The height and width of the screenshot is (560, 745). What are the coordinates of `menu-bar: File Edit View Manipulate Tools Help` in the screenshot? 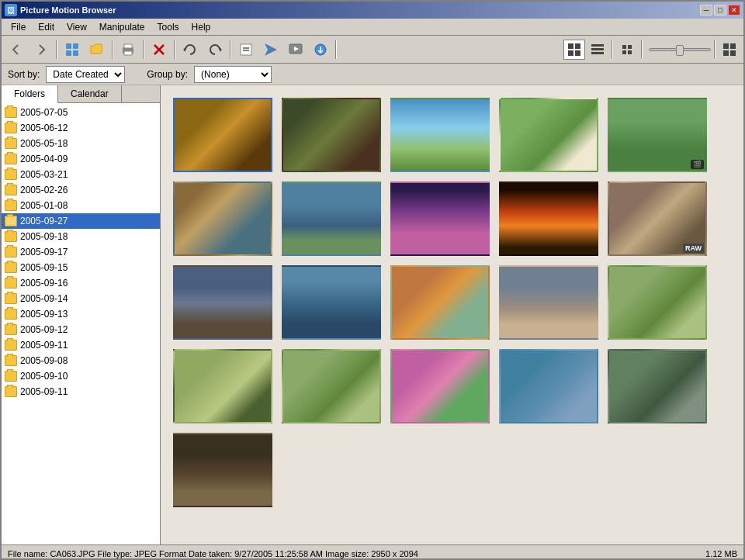 It's located at (372, 27).